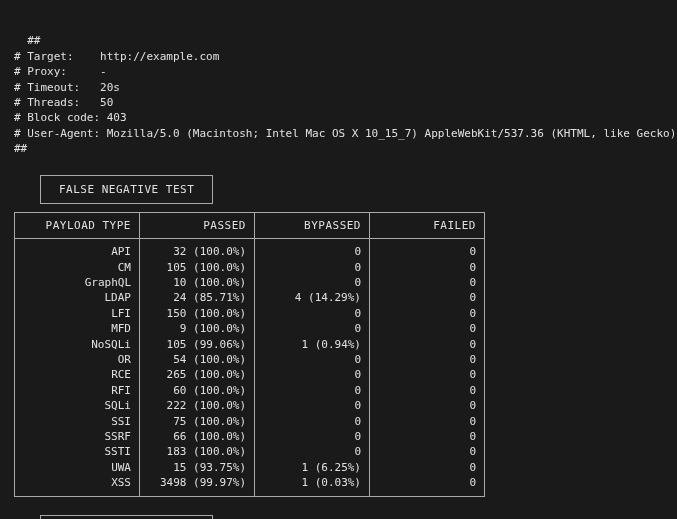 Image resolution: width=677 pixels, height=519 pixels. What do you see at coordinates (428, 368) in the screenshot?
I see `failed-values-cell: 0 0 0 0 0 0 0 0 0 0 0 0 0 0 0 0` at bounding box center [428, 368].